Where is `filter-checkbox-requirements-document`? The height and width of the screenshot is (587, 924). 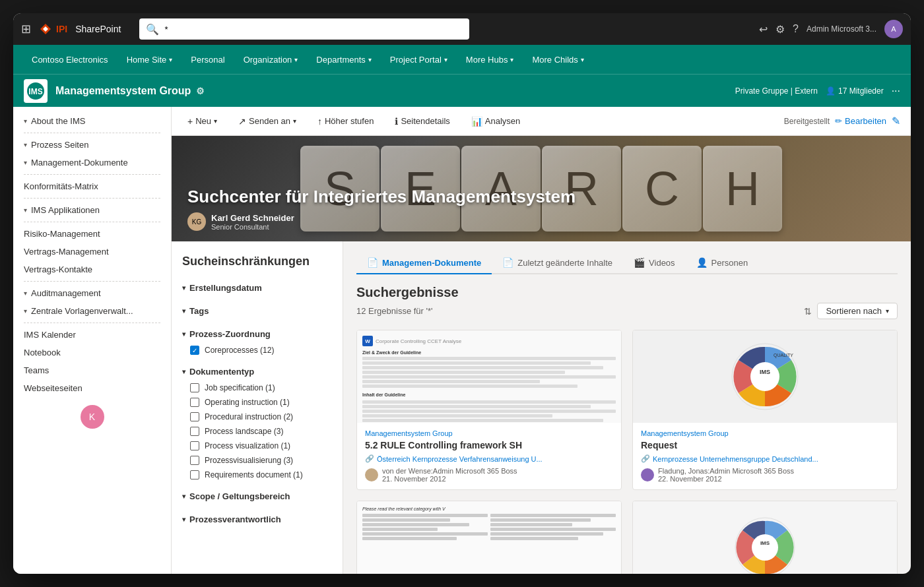
filter-checkbox-requirements-document is located at coordinates (195, 475).